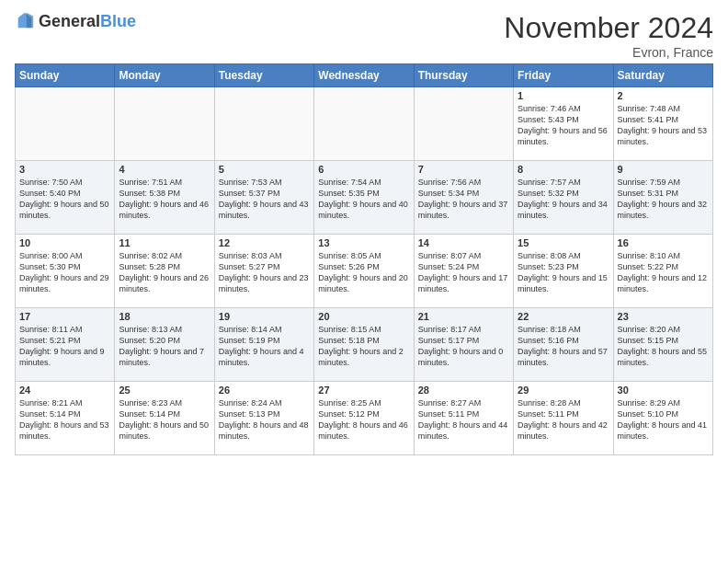 The height and width of the screenshot is (563, 728). What do you see at coordinates (364, 169) in the screenshot?
I see `day-number: 6` at bounding box center [364, 169].